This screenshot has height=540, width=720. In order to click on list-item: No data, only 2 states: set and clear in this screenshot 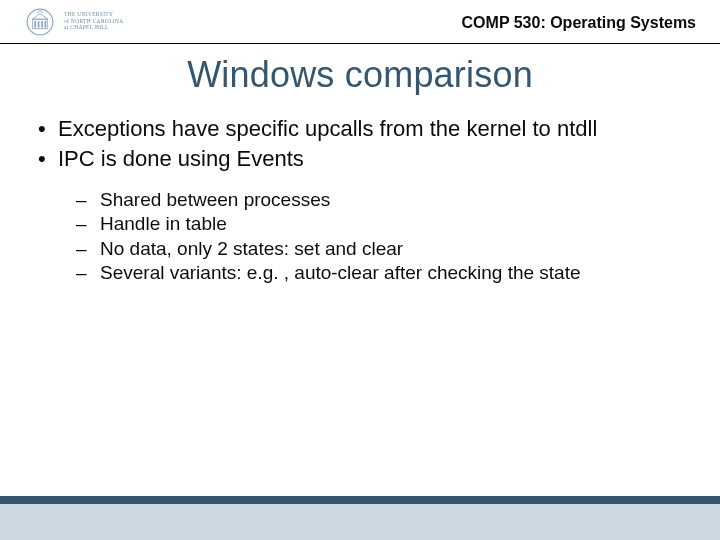, I will do `click(380, 249)`.